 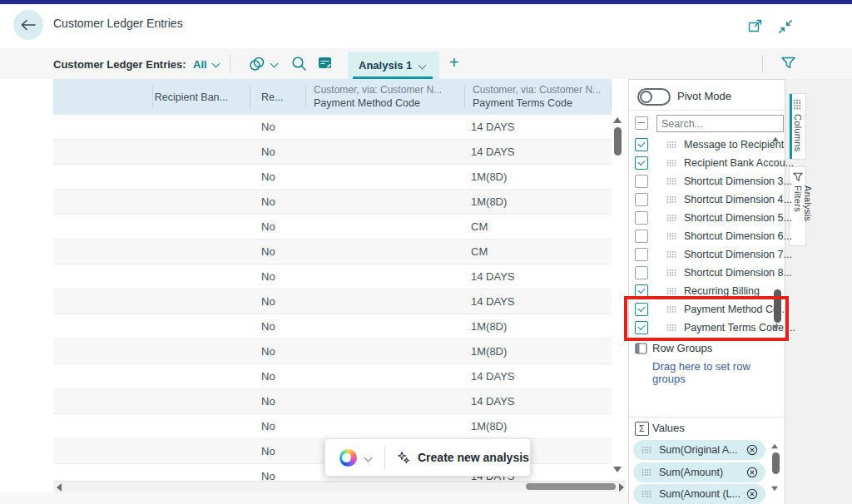 I want to click on back-arrow-icon, so click(x=28, y=25).